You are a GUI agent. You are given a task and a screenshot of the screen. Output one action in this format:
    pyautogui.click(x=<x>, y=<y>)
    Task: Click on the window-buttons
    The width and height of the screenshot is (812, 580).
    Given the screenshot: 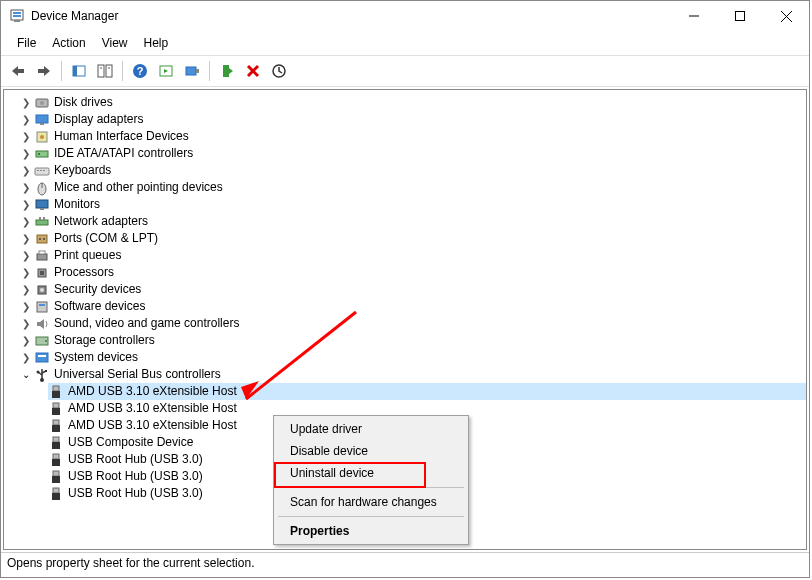 What is the action you would take?
    pyautogui.click(x=740, y=16)
    